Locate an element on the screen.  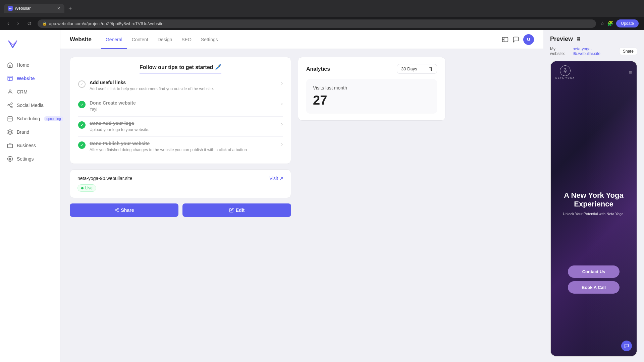
user-avatar: U is located at coordinates (529, 40).